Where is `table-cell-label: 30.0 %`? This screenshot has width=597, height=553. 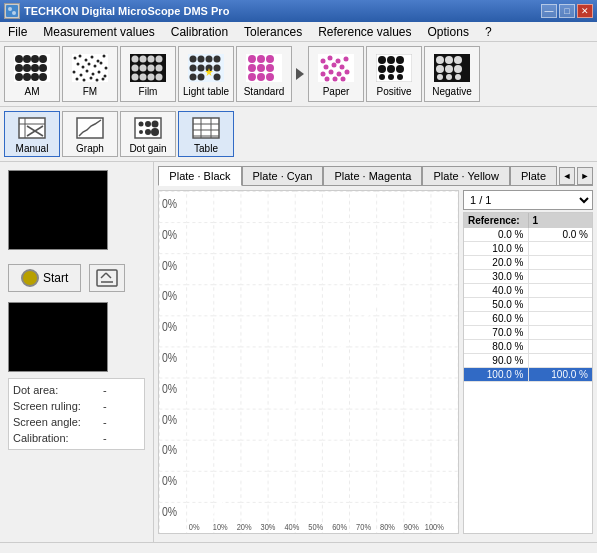 table-cell-label: 30.0 % is located at coordinates (496, 276).